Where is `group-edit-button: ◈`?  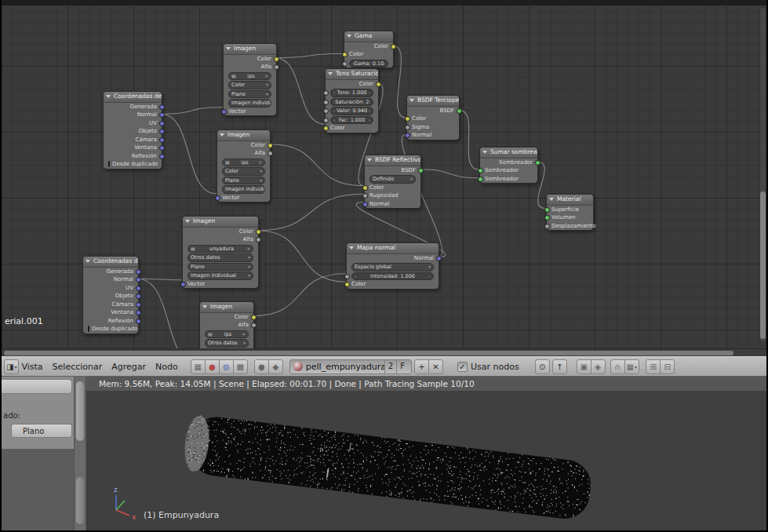 group-edit-button: ◈ is located at coordinates (598, 367).